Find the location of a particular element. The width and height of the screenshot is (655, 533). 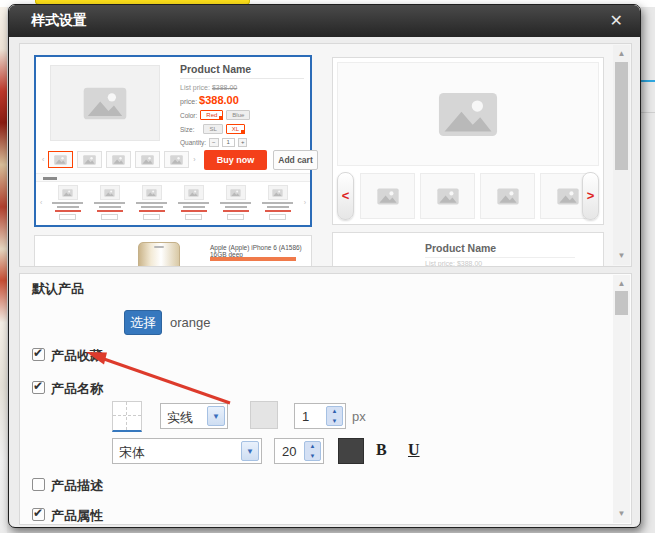

border-width-input: 1 ▲ ▼ is located at coordinates (320, 416).